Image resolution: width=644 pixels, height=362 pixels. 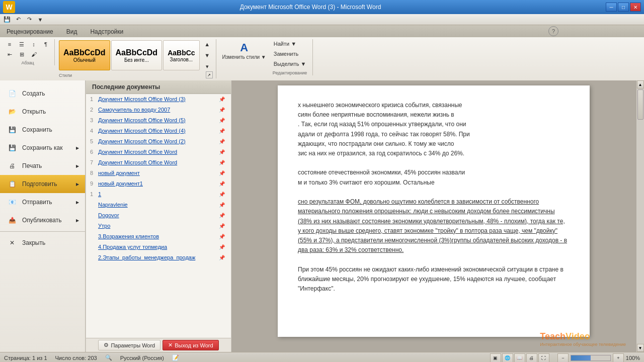 What do you see at coordinates (581, 358) in the screenshot?
I see `zoom-fill` at bounding box center [581, 358].